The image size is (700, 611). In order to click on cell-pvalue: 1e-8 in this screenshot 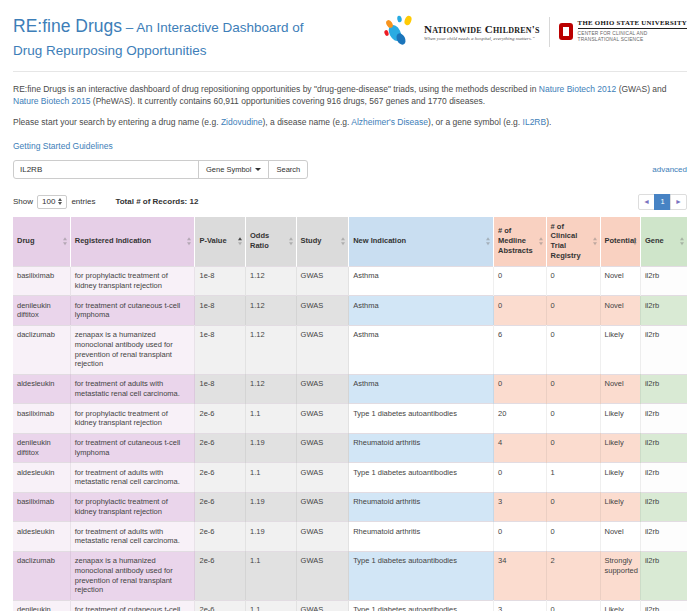, I will do `click(220, 311)`.